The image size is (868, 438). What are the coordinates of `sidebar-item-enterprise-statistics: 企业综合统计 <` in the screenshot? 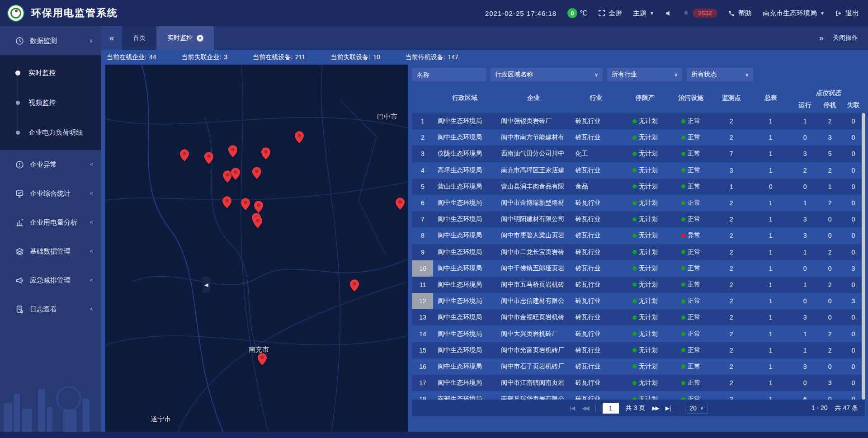 It's located at (51, 193).